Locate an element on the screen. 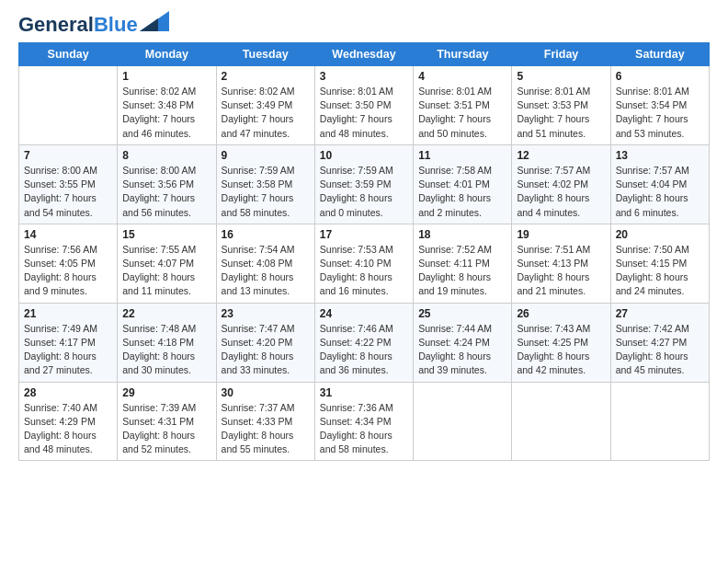 This screenshot has width=728, height=563. header: GeneralBlue is located at coordinates (364, 25).